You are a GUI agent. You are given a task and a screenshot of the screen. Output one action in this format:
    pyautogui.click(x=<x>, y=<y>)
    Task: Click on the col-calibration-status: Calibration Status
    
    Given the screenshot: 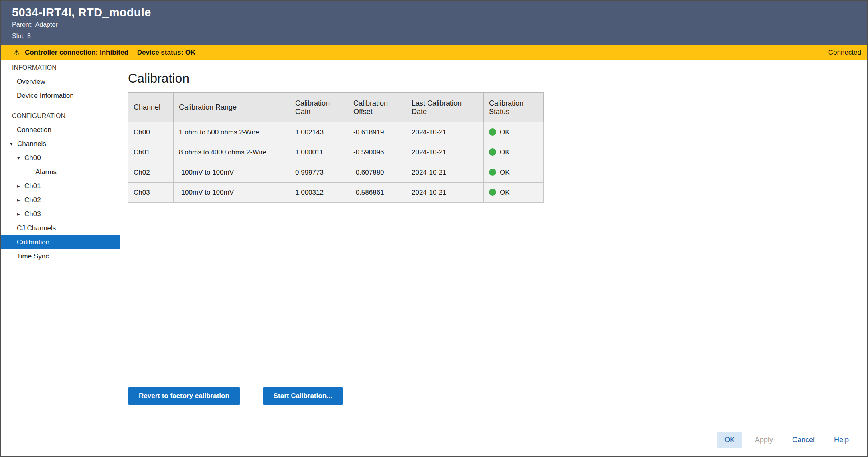 What is the action you would take?
    pyautogui.click(x=513, y=108)
    